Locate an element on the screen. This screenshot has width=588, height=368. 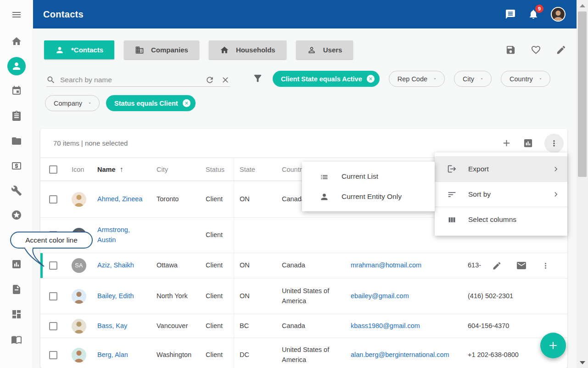
list-icon is located at coordinates (324, 176).